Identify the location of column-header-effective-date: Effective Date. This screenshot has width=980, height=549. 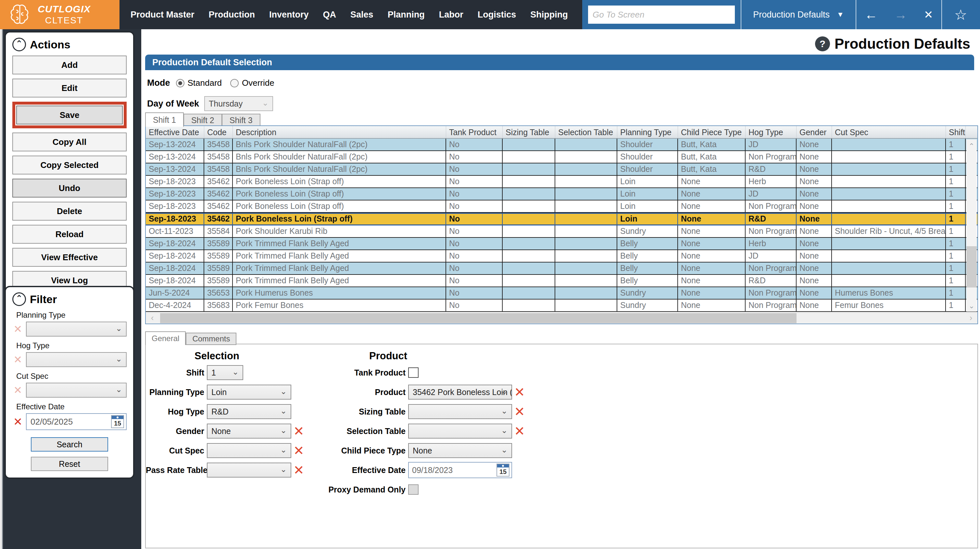
(175, 132).